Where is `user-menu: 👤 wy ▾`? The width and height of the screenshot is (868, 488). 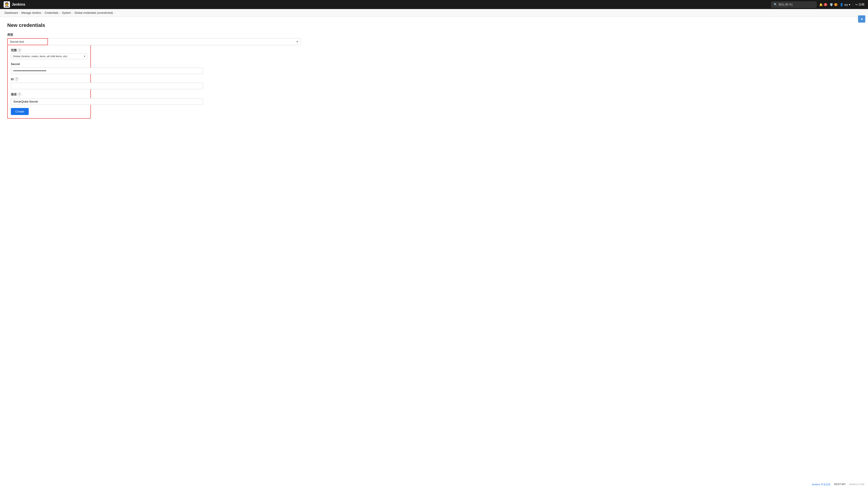 user-menu: 👤 wy ▾ is located at coordinates (845, 5).